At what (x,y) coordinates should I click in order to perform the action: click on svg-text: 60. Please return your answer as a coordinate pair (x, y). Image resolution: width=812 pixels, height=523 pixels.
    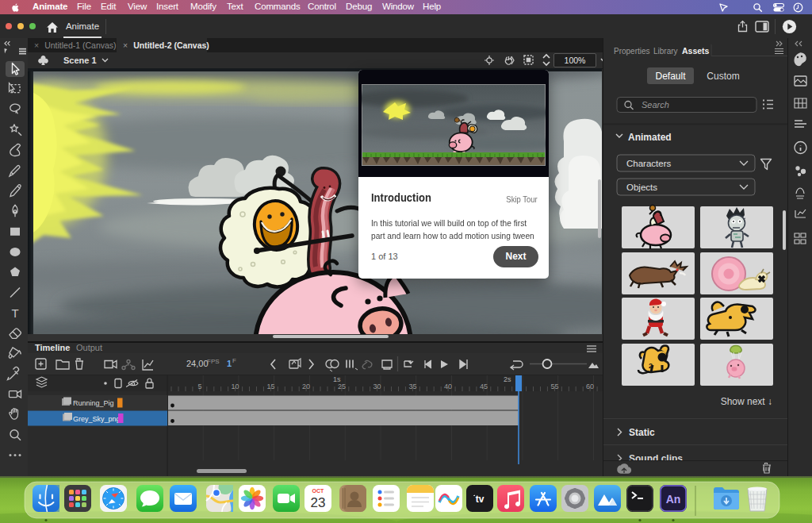
    Looking at the image, I should click on (590, 386).